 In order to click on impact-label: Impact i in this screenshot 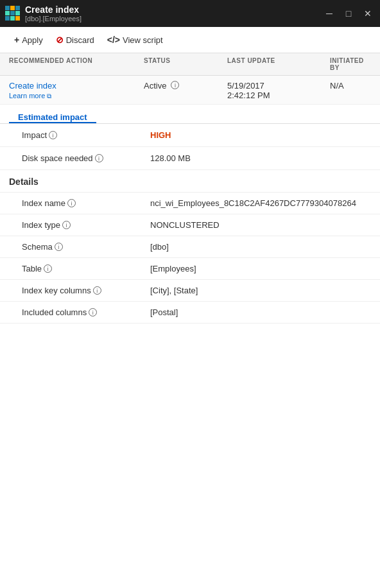, I will do `click(86, 135)`.